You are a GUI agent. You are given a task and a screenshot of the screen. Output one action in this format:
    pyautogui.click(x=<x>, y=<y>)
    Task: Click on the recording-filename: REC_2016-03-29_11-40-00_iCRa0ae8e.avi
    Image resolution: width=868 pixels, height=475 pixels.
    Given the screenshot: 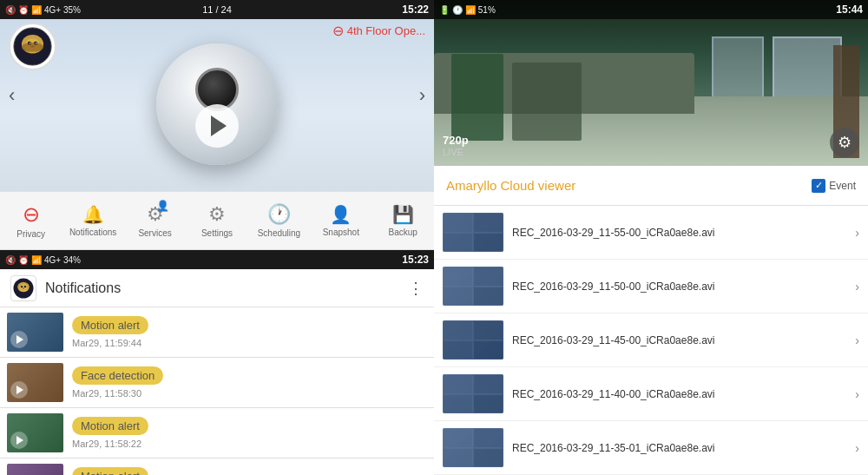 What is the action you would take?
    pyautogui.click(x=684, y=394)
    